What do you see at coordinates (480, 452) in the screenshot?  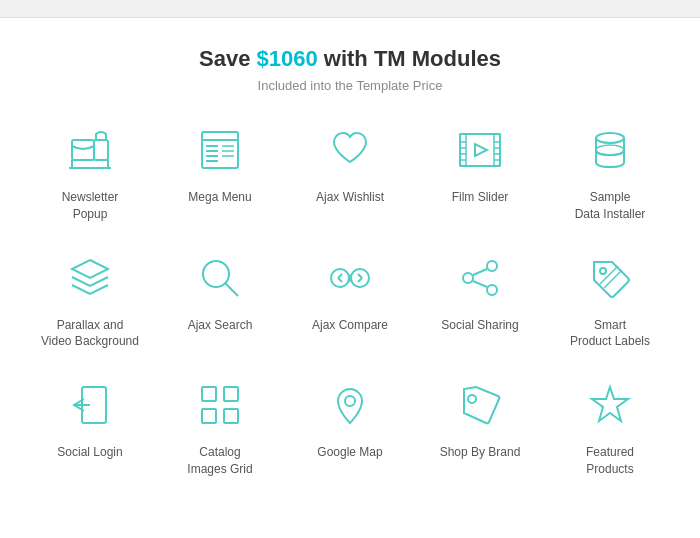 I see `module-label-shop-by-brand: Shop By Brand` at bounding box center [480, 452].